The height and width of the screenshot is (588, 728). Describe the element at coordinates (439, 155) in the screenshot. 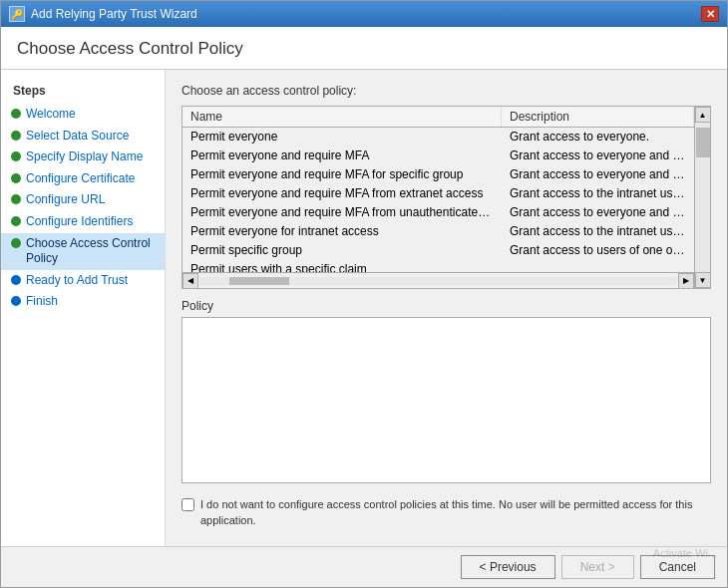

I see `table-row: Permit everyone and require MFA Grant ac…` at that location.